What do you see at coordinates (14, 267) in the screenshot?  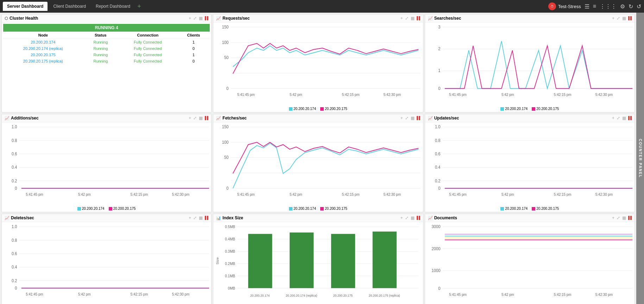 I see `svg-text: 0.4` at bounding box center [14, 267].